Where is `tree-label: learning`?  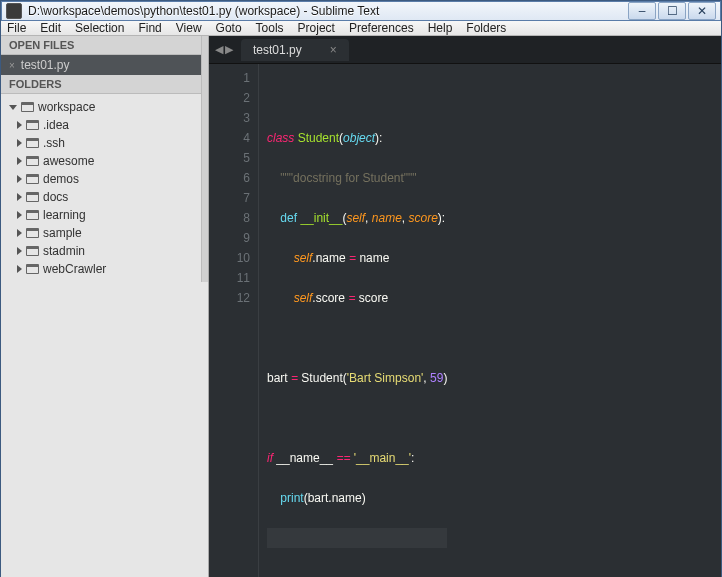 tree-label: learning is located at coordinates (64, 215).